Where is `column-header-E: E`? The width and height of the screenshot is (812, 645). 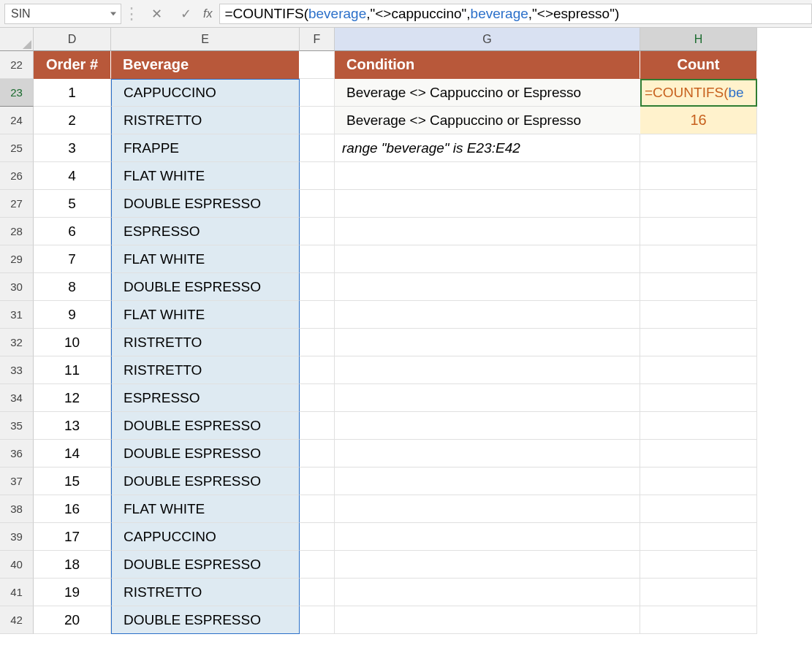
column-header-E: E is located at coordinates (205, 39).